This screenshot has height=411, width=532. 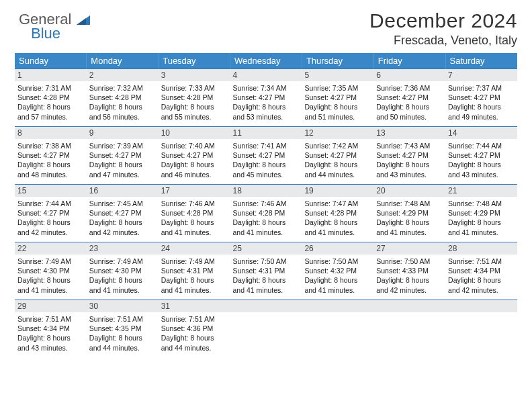 What do you see at coordinates (122, 102) in the screenshot?
I see `day-details: Sunrise: 7:32 AMSunset: 4:28 PMDaylight:…` at bounding box center [122, 102].